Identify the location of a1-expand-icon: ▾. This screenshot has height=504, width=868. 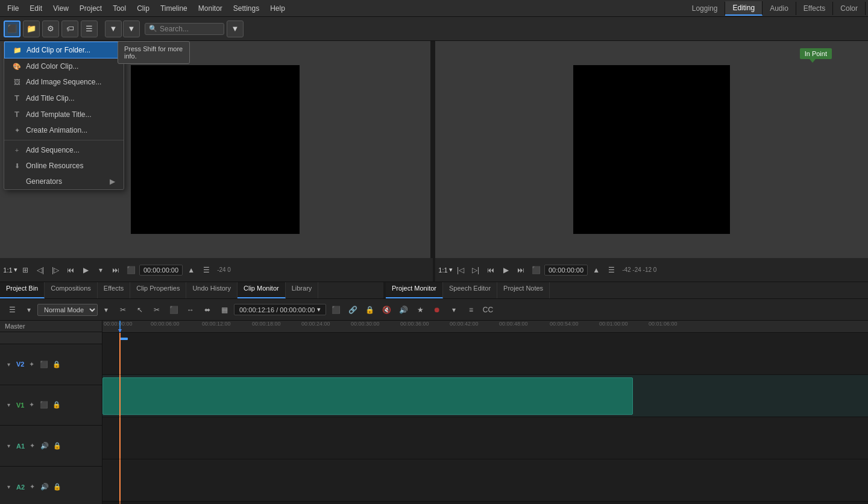
(8, 446).